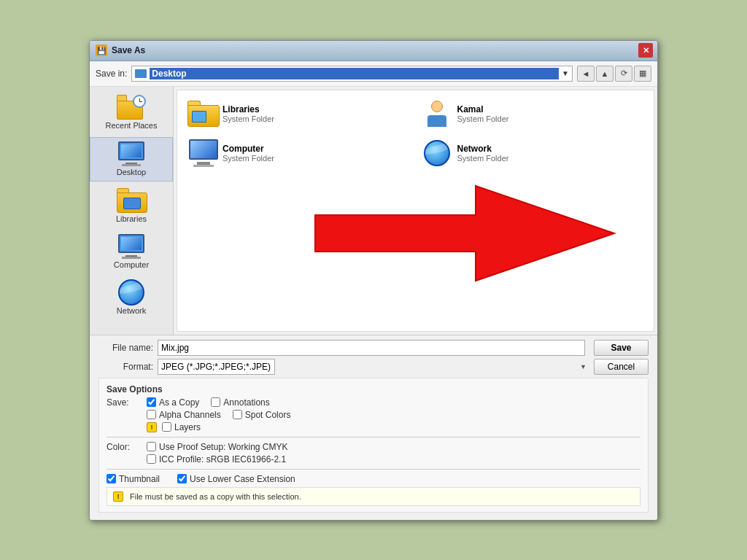  I want to click on sidebar-item-desktop: Desktop, so click(131, 159).